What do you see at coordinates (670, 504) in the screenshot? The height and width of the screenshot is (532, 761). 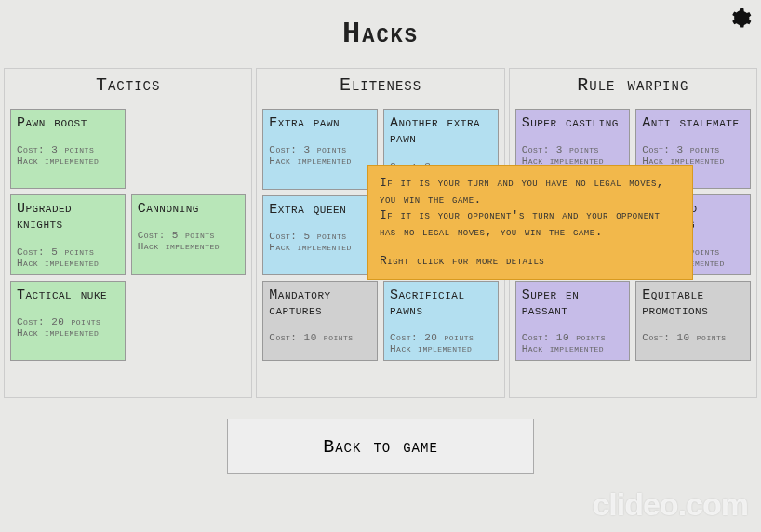 I see `watermark: clideo.com` at bounding box center [670, 504].